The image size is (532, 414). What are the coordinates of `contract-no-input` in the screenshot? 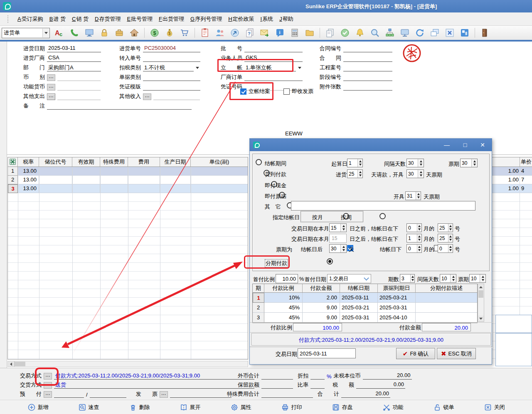 It's located at (368, 49).